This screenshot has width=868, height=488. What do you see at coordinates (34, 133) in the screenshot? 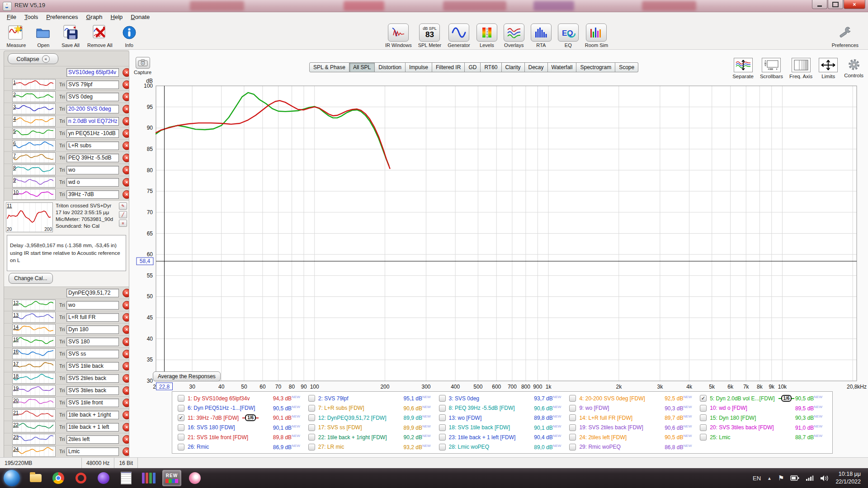
I see `measurement-thumbnail: 5` at bounding box center [34, 133].